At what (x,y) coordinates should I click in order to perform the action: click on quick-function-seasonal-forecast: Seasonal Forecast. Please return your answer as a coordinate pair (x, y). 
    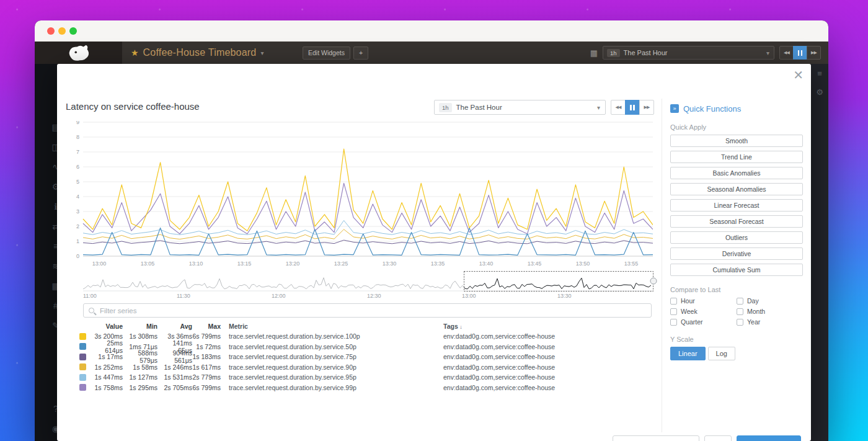
    Looking at the image, I should click on (737, 221).